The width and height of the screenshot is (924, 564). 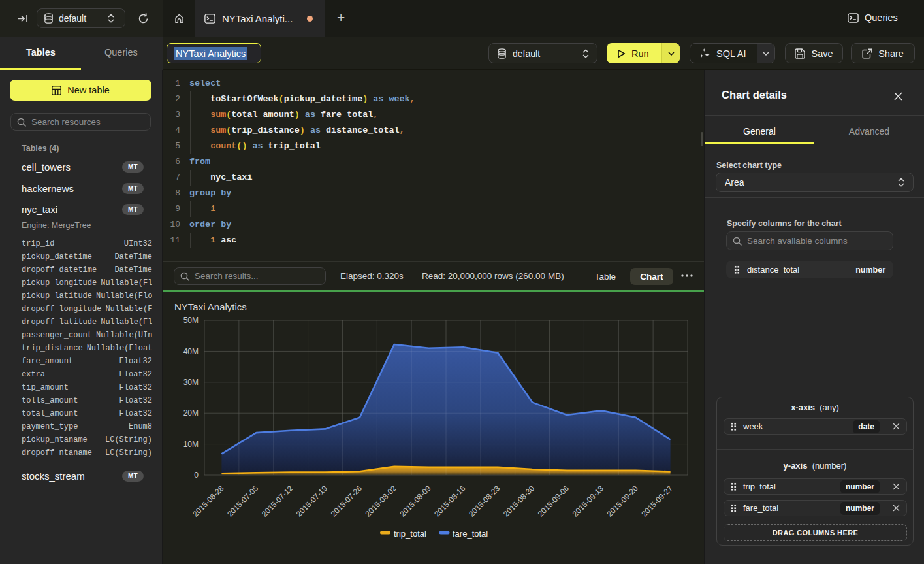 What do you see at coordinates (519, 501) in the screenshot?
I see `svg-text: 2015-08-30` at bounding box center [519, 501].